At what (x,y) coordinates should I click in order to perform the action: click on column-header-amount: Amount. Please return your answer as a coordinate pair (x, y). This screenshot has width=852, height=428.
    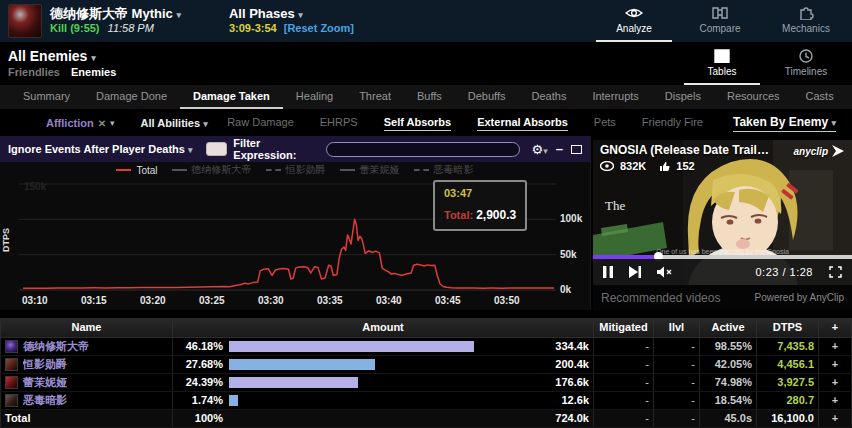
    Looking at the image, I should click on (384, 328).